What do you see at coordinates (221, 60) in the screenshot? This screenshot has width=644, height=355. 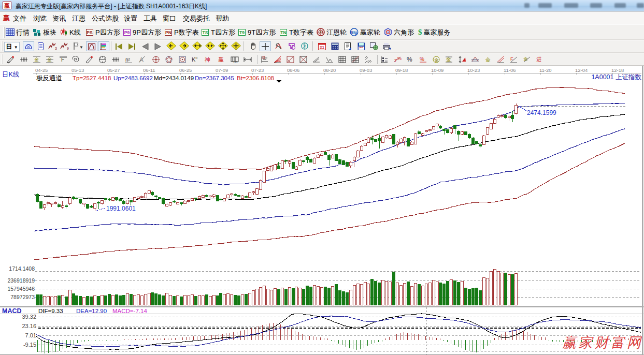 I see `svg-text: 赢` at bounding box center [221, 60].